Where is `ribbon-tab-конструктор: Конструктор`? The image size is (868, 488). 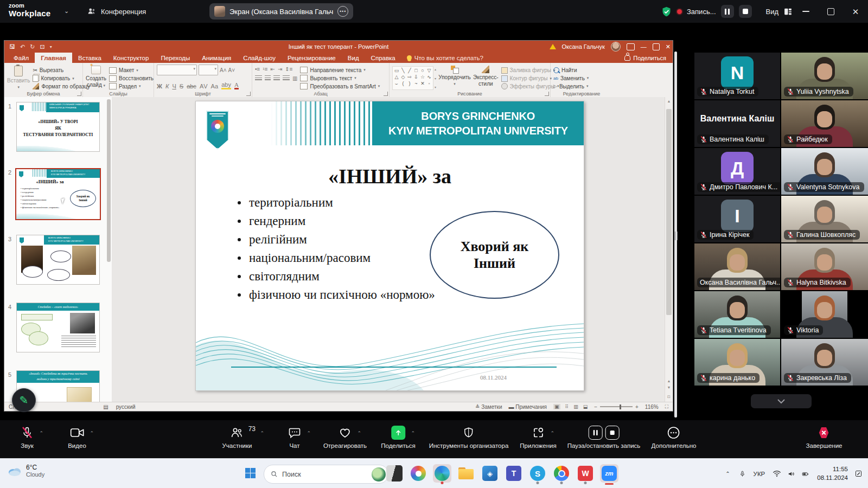 ribbon-tab-конструктор: Конструктор is located at coordinates (131, 57).